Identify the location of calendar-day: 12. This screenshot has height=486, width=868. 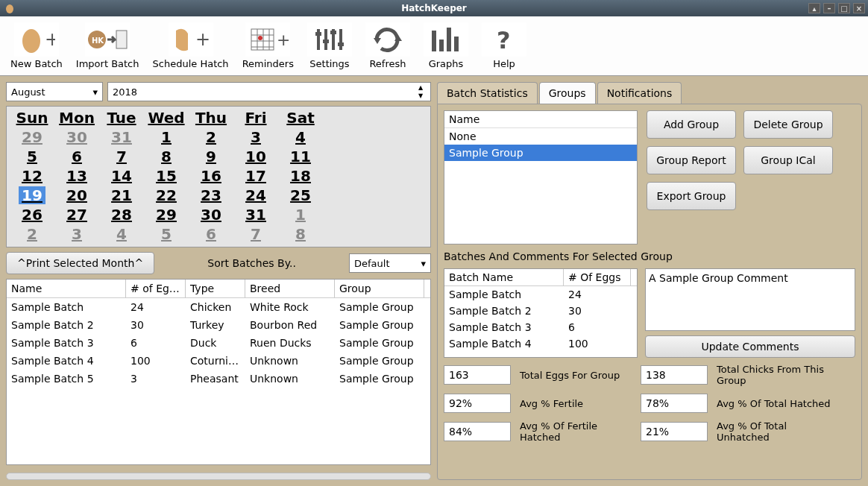
(32, 176).